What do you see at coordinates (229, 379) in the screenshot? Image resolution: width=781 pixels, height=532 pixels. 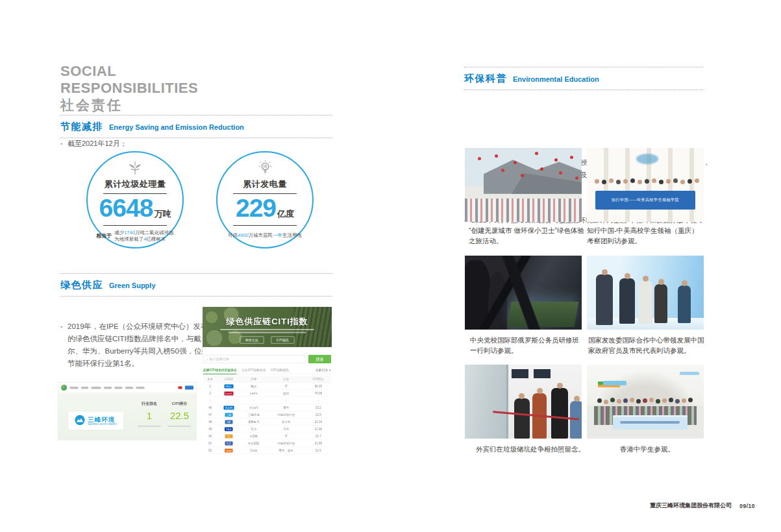 I see `table-header-cell: LOGO` at bounding box center [229, 379].